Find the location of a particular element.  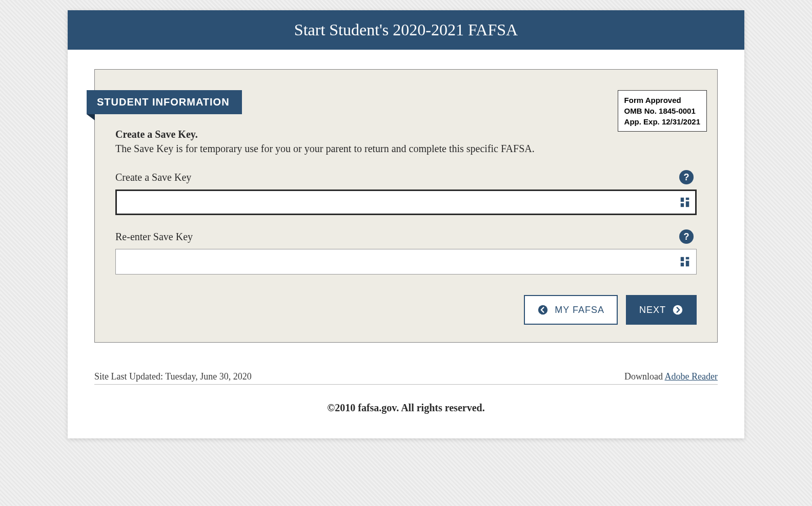

copyright-text: ©2010 fafsa.gov. All rights reserved. is located at coordinates (406, 412).